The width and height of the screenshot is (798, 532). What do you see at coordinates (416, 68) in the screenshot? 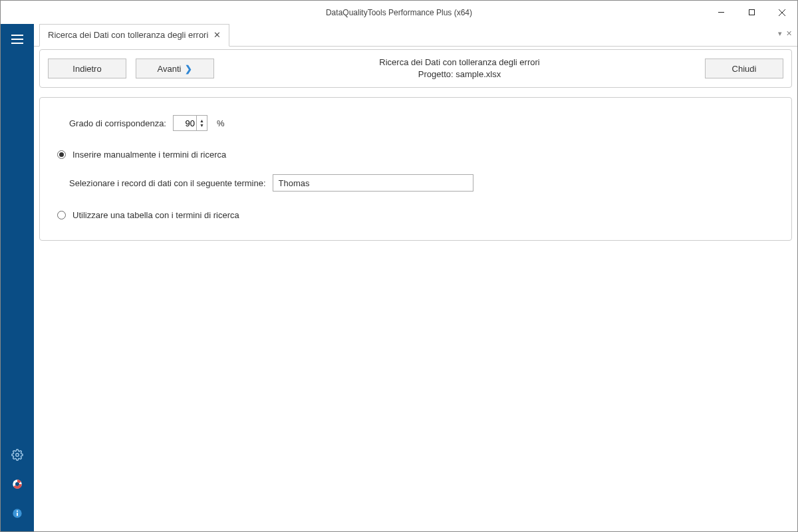
I see `wizard-header: Indietro Avanti ❯ Ricerca dei Dati con t…` at bounding box center [416, 68].